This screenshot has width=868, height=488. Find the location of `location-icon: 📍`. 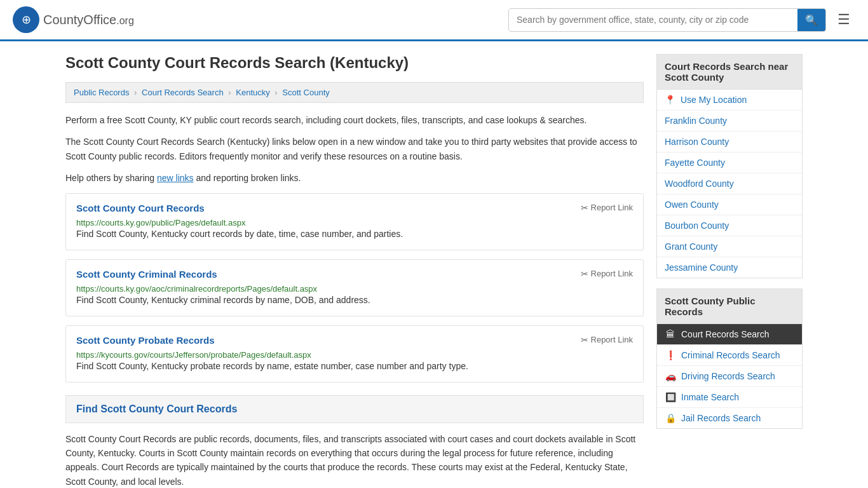

location-icon: 📍 is located at coordinates (670, 100).